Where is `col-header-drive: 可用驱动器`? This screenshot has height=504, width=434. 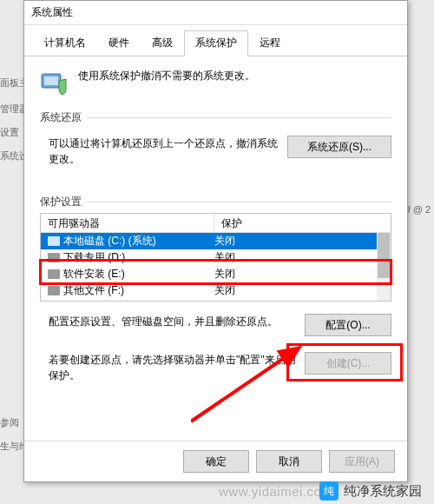 col-header-drive: 可用驱动器 is located at coordinates (128, 222).